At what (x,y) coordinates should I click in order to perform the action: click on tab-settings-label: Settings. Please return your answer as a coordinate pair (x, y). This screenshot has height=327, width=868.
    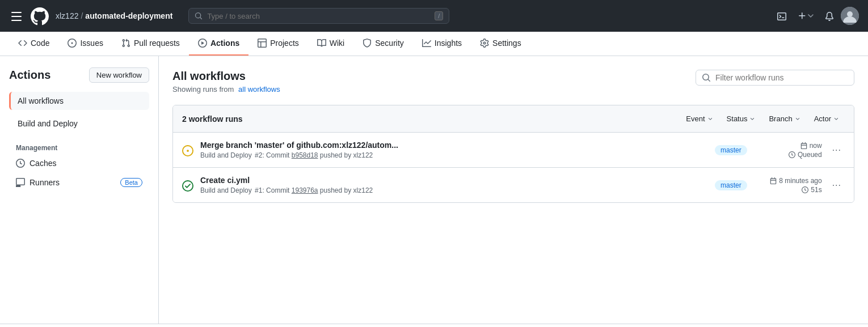
    Looking at the image, I should click on (507, 43).